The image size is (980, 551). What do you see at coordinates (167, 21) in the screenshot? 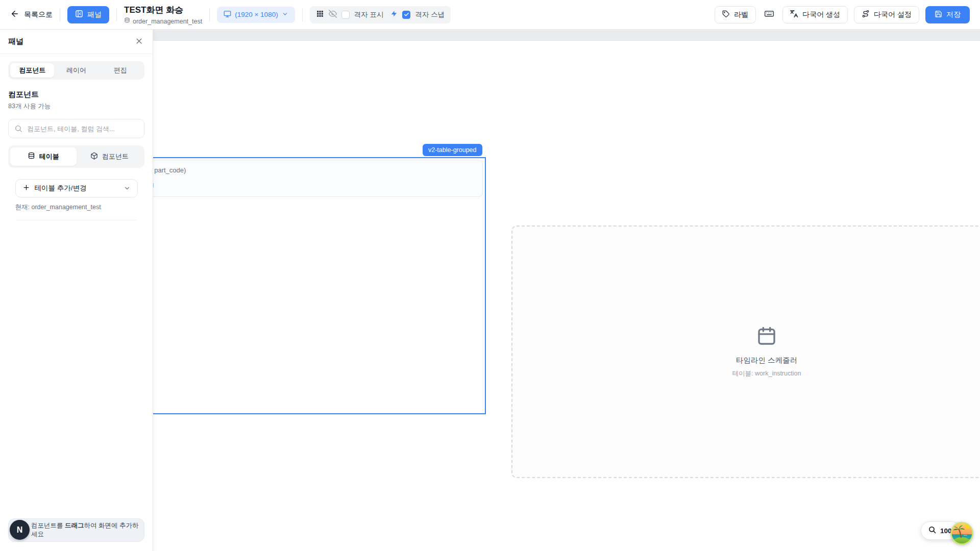
I see `screen-table-name: order_management_test` at bounding box center [167, 21].